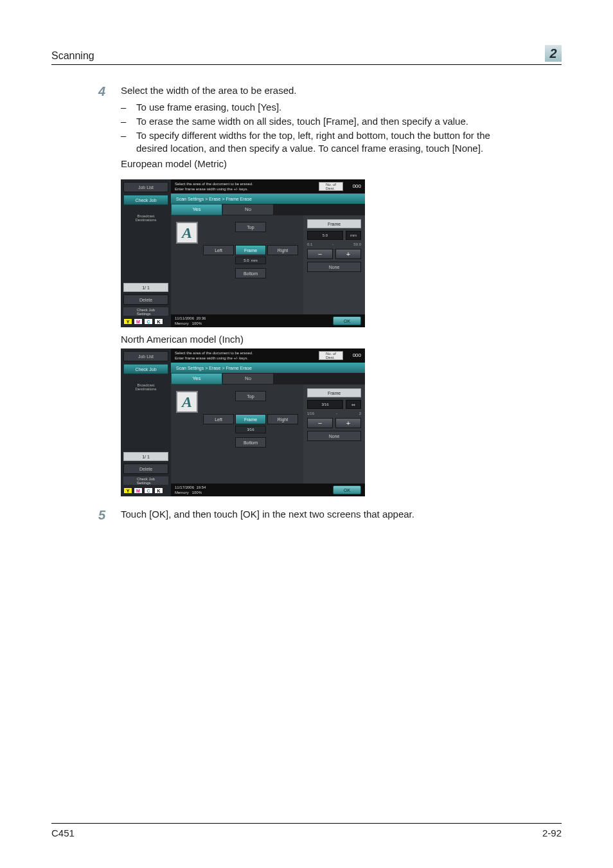 This screenshot has height=868, width=613. What do you see at coordinates (353, 405) in the screenshot?
I see `swap-icon: ⇔` at bounding box center [353, 405].